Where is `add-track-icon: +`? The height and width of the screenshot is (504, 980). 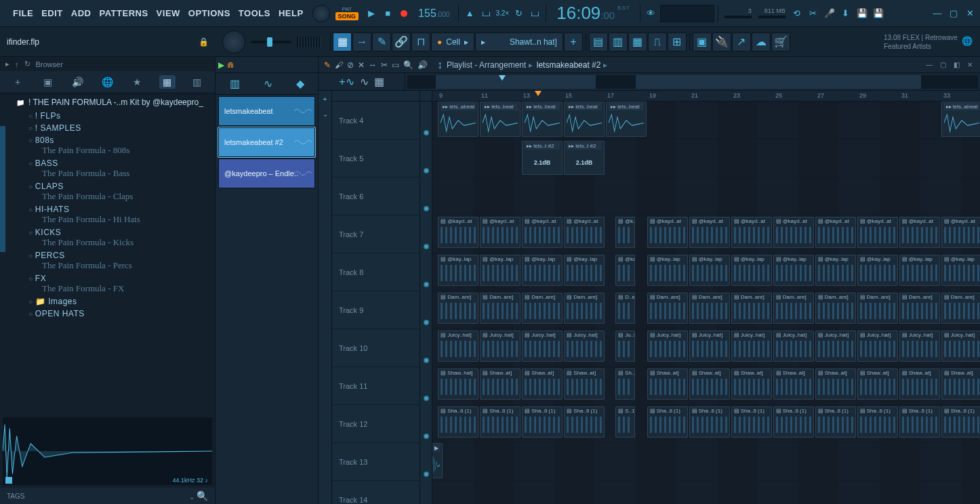
add-track-icon: + is located at coordinates (573, 42).